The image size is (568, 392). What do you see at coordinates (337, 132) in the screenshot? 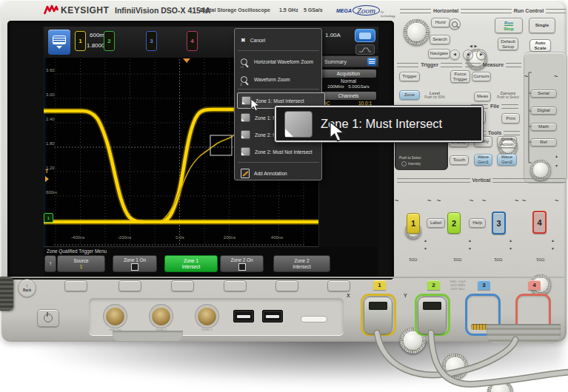
I see `mouse-cursor-large-icon` at bounding box center [337, 132].